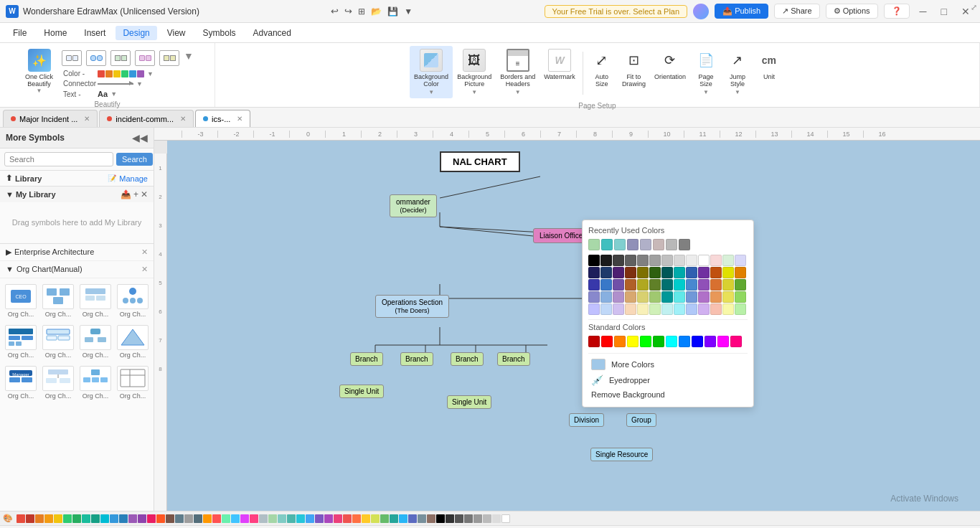 Image resolution: width=980 pixels, height=528 pixels. What do you see at coordinates (222, 118) in the screenshot?
I see `tab-ics: ics-... ✕` at bounding box center [222, 118].